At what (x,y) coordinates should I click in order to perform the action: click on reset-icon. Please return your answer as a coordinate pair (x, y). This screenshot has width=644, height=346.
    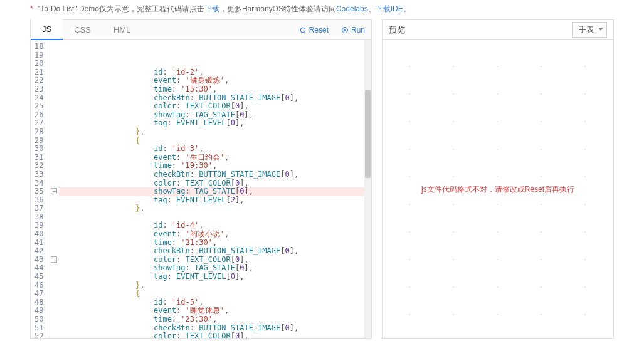
    Looking at the image, I should click on (303, 30).